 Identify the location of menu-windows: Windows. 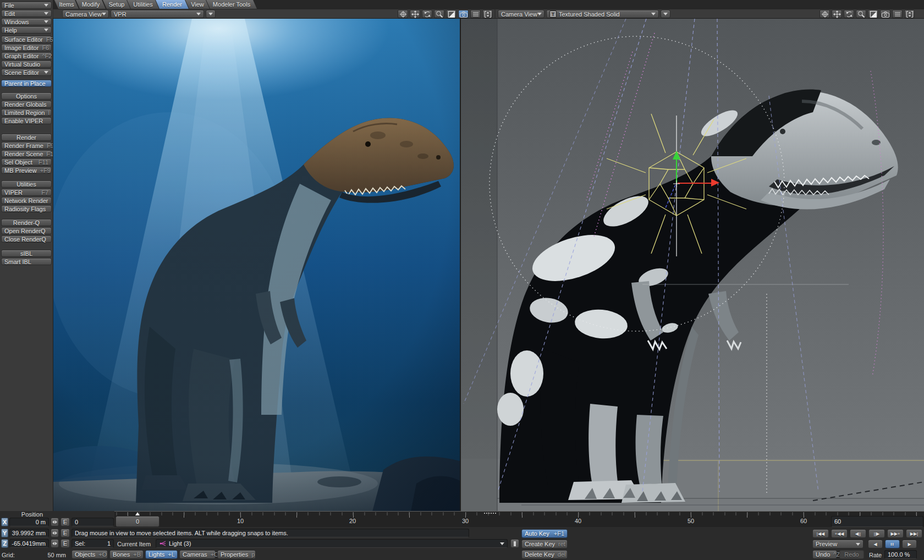
(26, 22).